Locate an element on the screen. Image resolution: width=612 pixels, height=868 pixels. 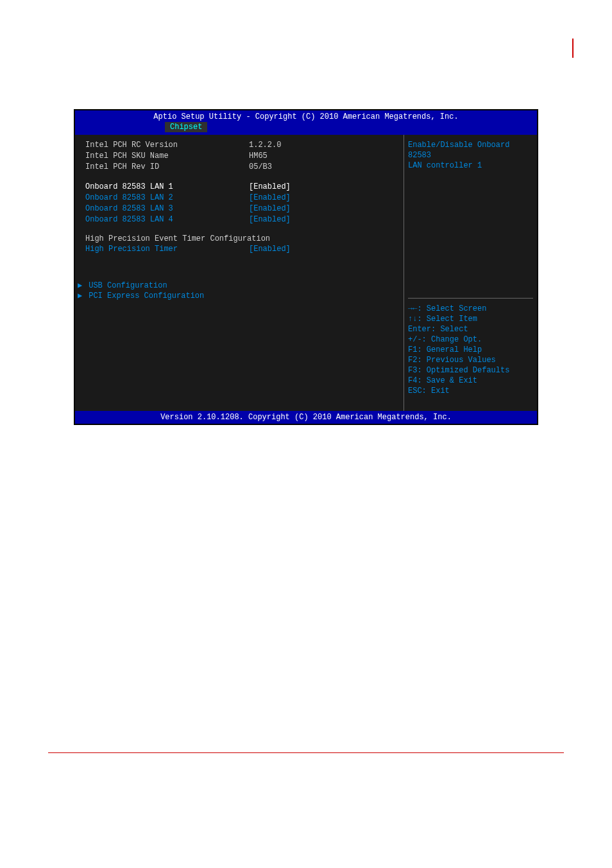
info-row: Intel PCH Rev ID 05/B3 is located at coordinates (239, 167).